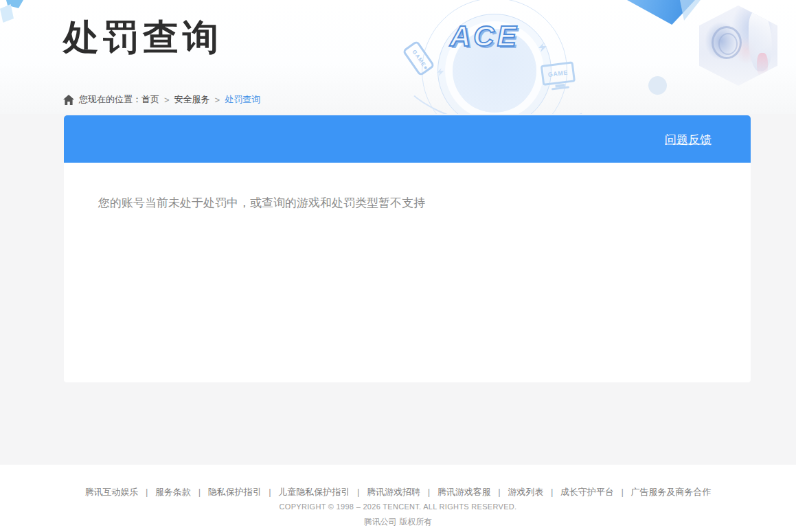 This screenshot has height=532, width=796. I want to click on footer-company: 腾讯公司 版权所有, so click(398, 522).